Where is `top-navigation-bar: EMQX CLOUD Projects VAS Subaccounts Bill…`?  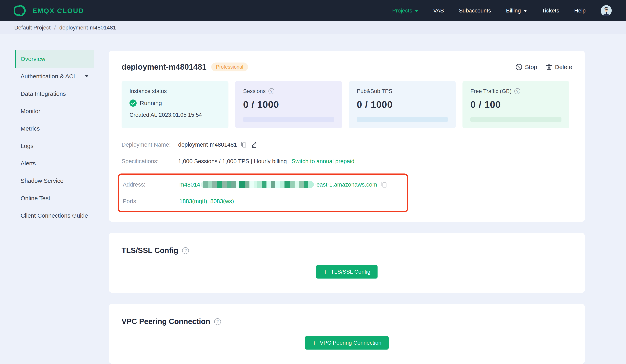
top-navigation-bar: EMQX CLOUD Projects VAS Subaccounts Bill… is located at coordinates (313, 11).